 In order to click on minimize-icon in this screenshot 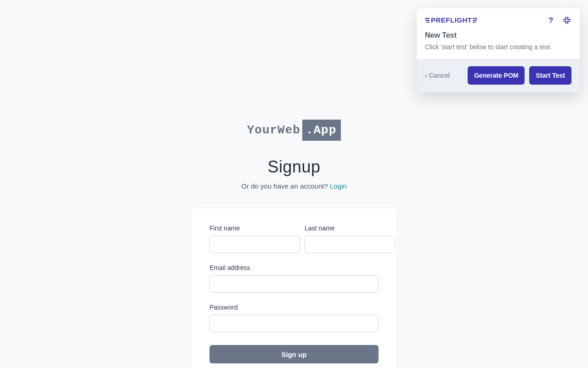, I will do `click(567, 20)`.